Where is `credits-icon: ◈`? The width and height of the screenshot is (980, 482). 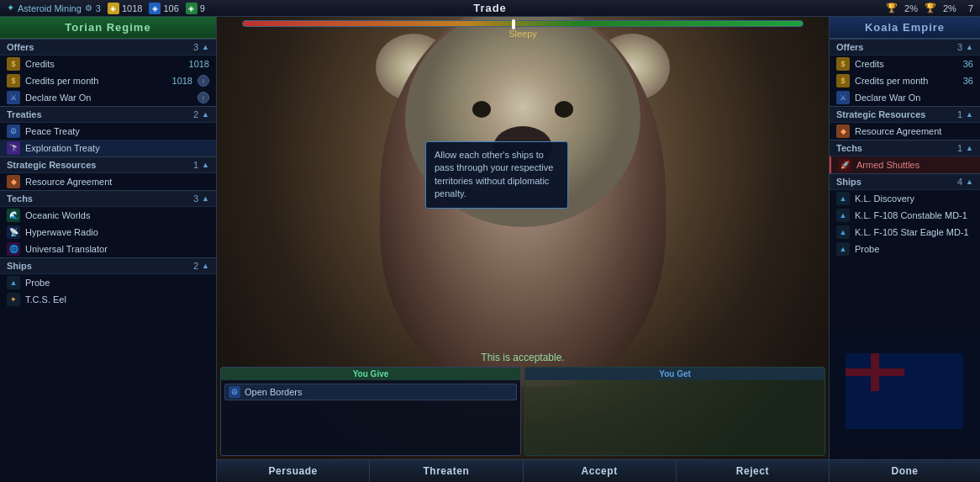 credits-icon: ◈ is located at coordinates (113, 8).